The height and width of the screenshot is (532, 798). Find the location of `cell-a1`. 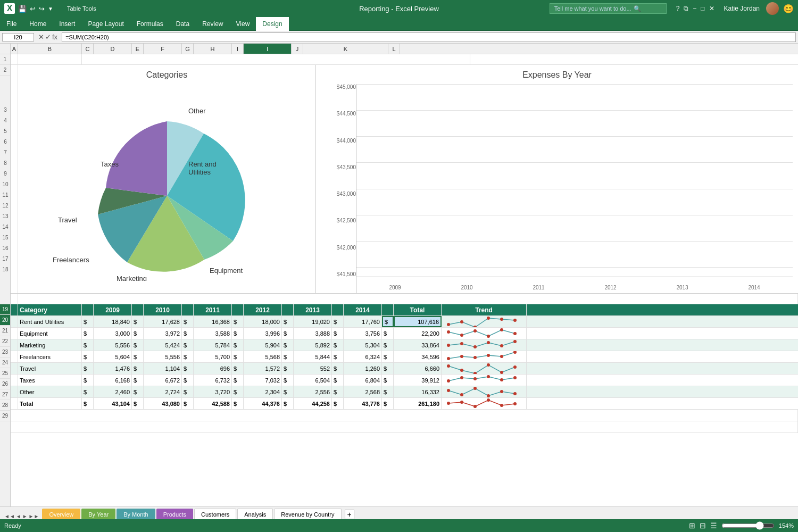

cell-a1 is located at coordinates (14, 60).